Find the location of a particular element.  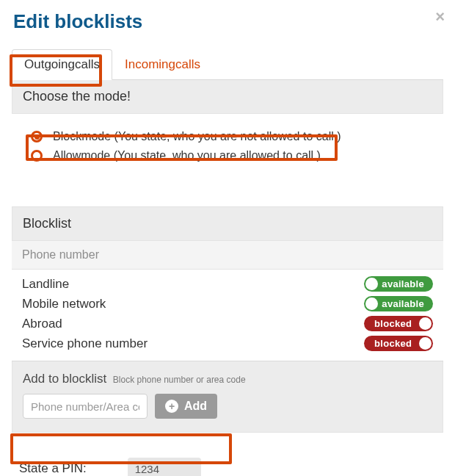

list-item: Mobile network available is located at coordinates (228, 304).